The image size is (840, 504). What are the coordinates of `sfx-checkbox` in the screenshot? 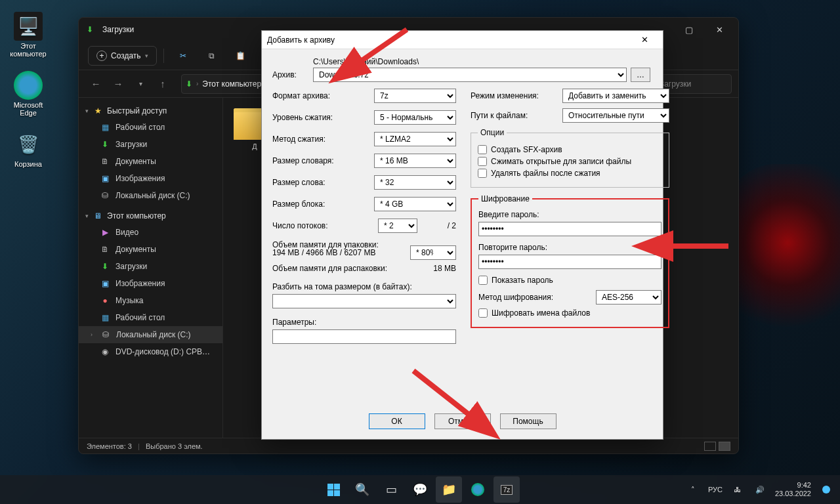 It's located at (482, 150).